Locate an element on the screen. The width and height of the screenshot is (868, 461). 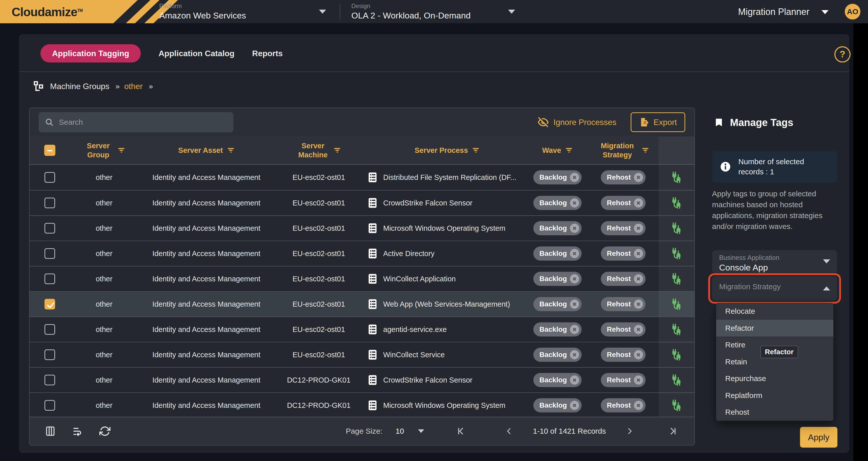
server-asset-cell: Identity and Access Management is located at coordinates (206, 279).